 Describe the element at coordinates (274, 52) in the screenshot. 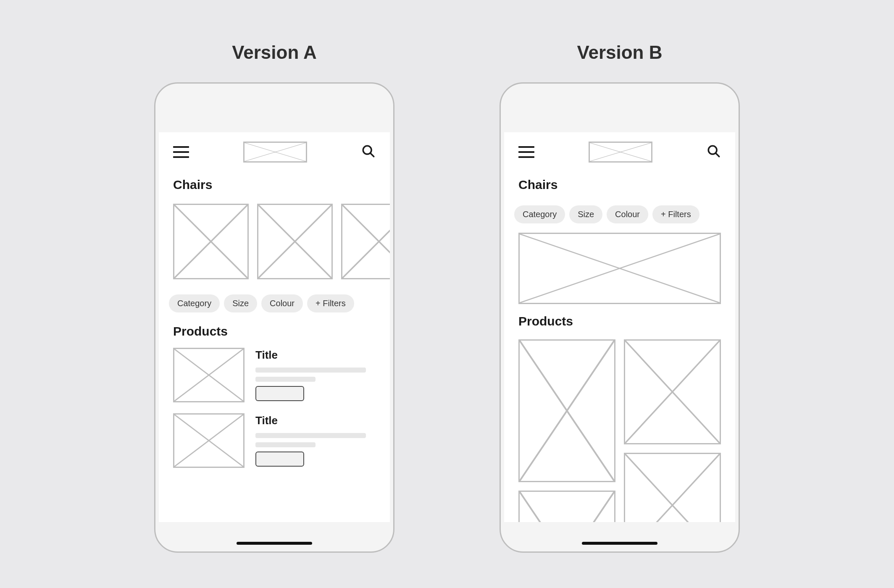

I see `version-a-label: Version A` at that location.